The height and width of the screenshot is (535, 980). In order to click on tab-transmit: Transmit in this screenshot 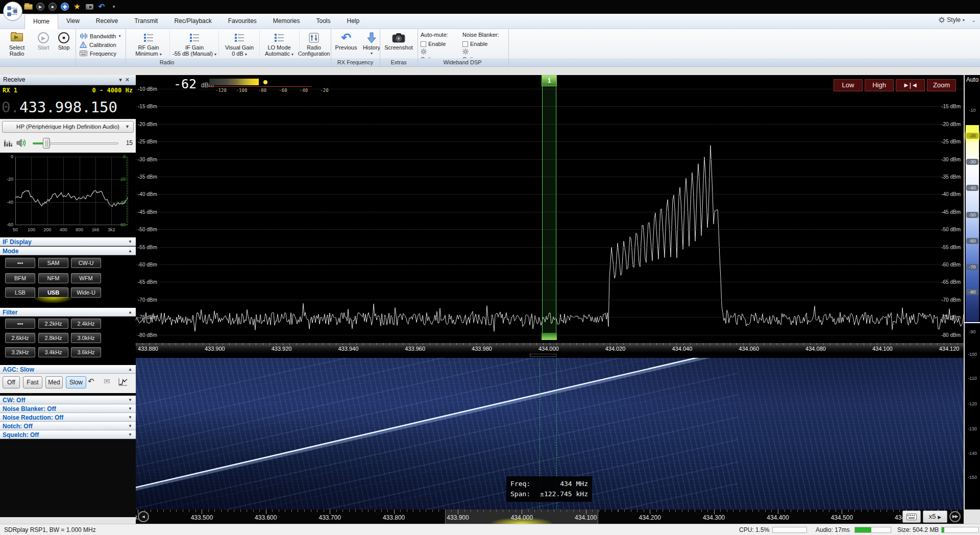, I will do `click(146, 21)`.